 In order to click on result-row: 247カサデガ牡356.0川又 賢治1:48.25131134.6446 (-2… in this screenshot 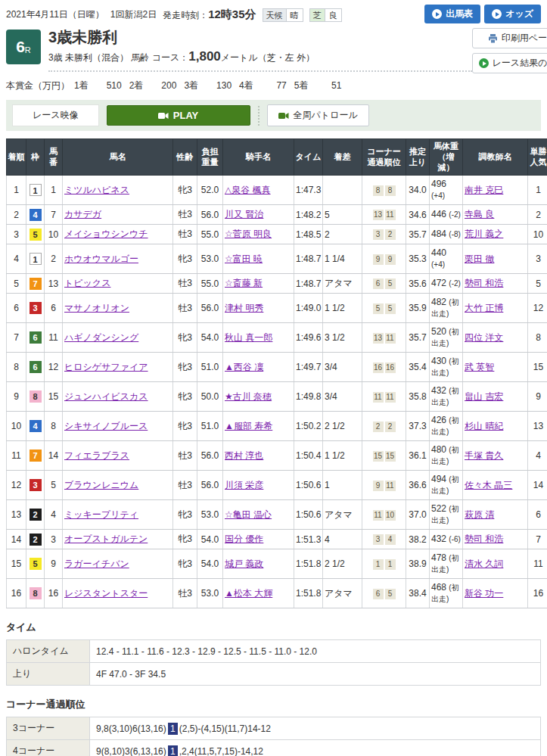, I will do `click(277, 215)`.